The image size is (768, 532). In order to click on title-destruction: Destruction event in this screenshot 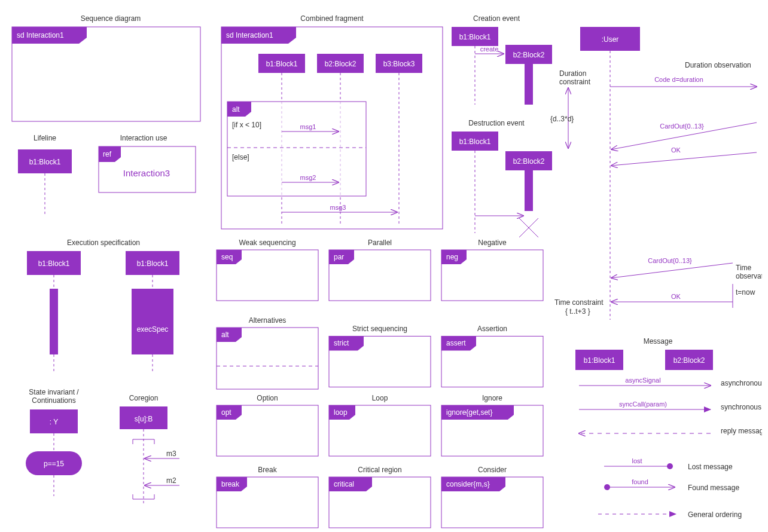, I will do `click(496, 123)`.